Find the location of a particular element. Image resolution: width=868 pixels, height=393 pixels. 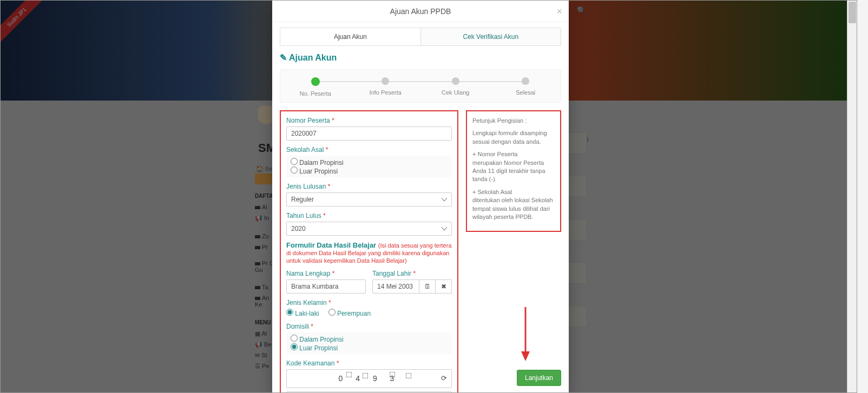

scrollbar-thumb is located at coordinates (852, 12).